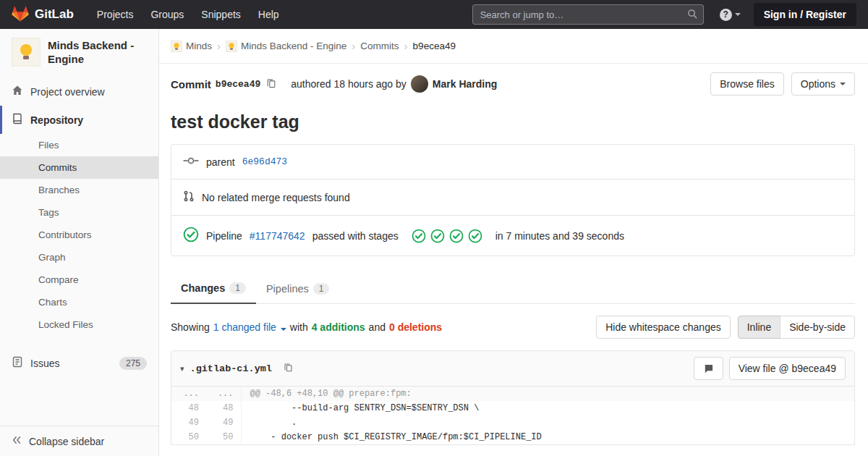 This screenshot has width=868, height=456. What do you see at coordinates (80, 363) in the screenshot?
I see `sidebar-item-issues: Issues 275` at bounding box center [80, 363].